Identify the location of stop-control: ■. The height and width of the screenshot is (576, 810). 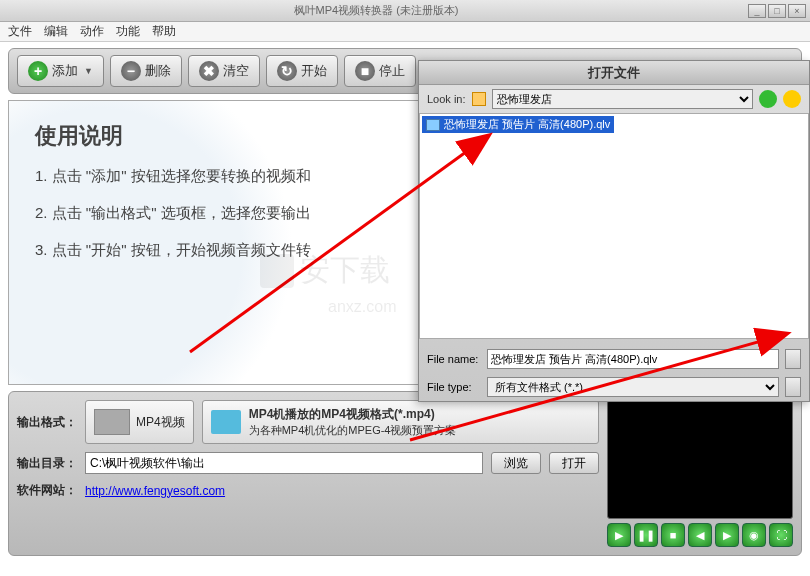
(673, 535).